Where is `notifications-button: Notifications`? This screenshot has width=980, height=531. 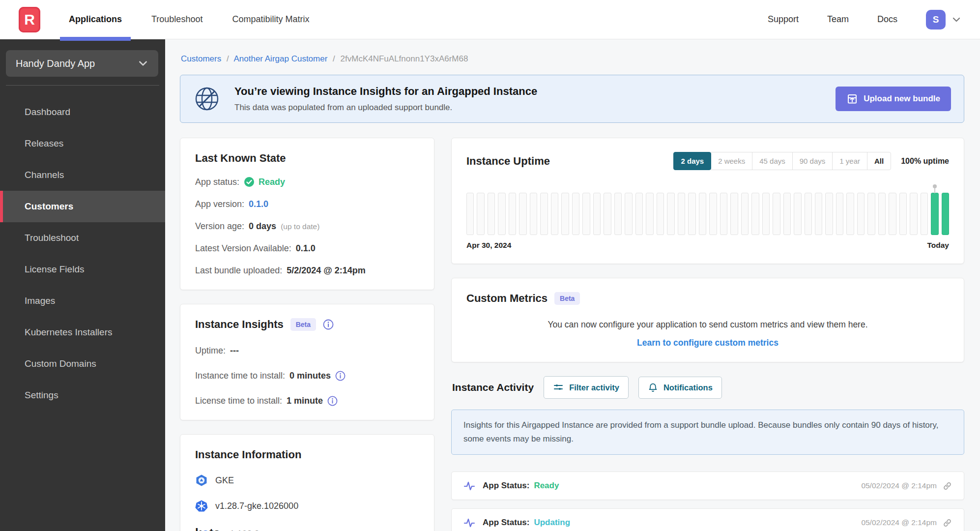
notifications-button: Notifications is located at coordinates (680, 387).